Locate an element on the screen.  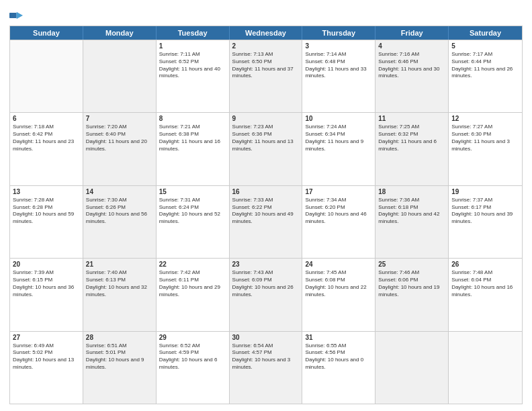
calendar-cell: 11Sunrise: 7:25 AM Sunset: 6:32 PM Dayli… is located at coordinates (412, 149).